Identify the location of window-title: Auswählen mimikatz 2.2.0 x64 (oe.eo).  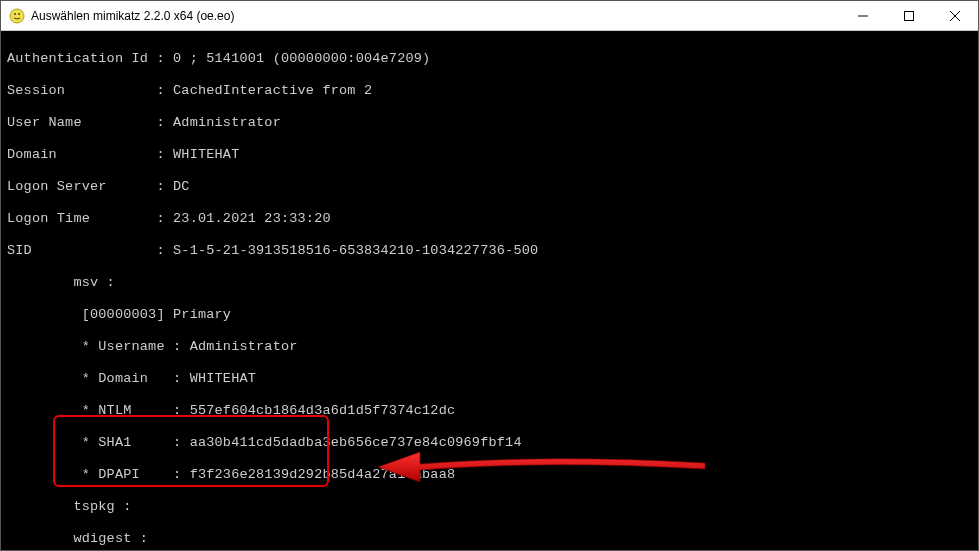
(436, 16).